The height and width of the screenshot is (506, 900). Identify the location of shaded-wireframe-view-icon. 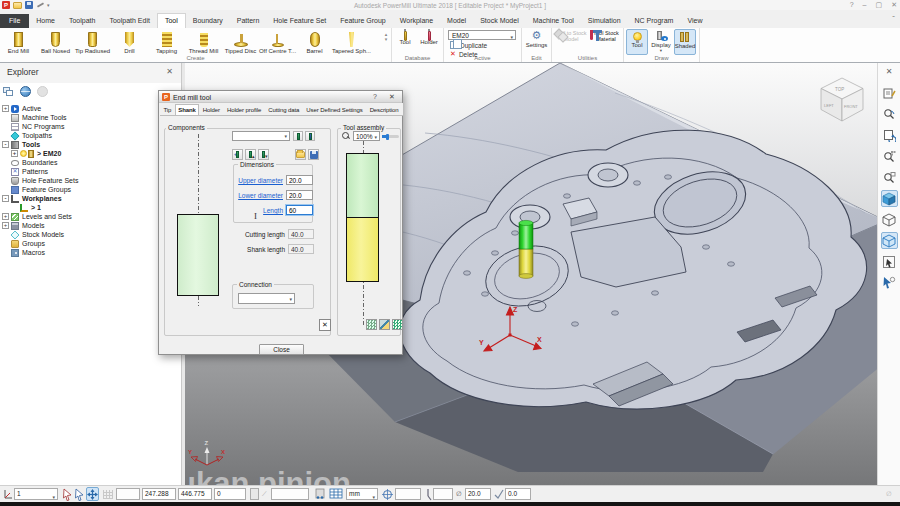
(890, 240).